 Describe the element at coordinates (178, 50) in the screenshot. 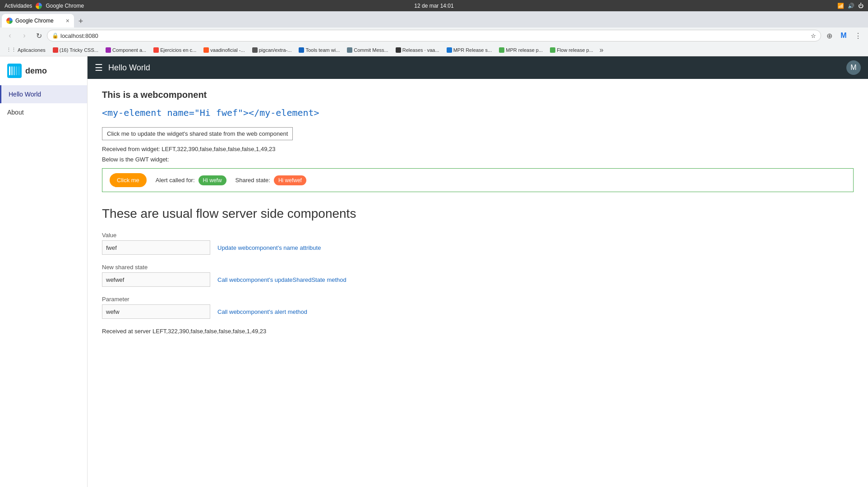

I see `bookmark-3-label: Ejercicios en c...` at that location.